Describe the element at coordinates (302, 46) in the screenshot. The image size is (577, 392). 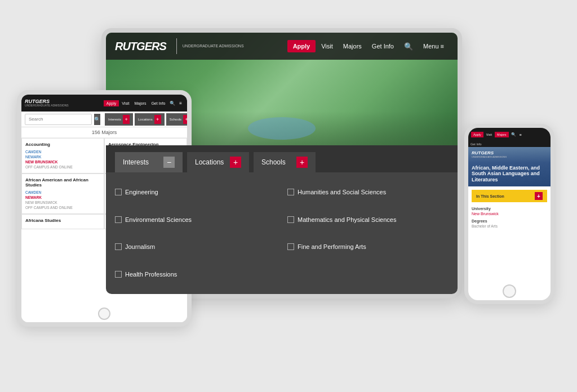
I see `desktop-apply-button: Apply` at that location.